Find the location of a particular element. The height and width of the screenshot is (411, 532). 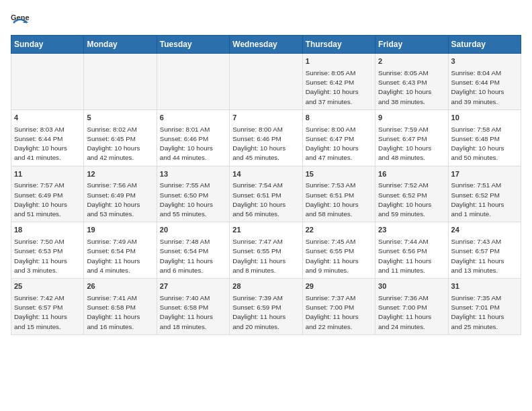

day-info: Sunrise: 7:45 AM Sunset: 6:55 PM Dayligh… is located at coordinates (339, 257).